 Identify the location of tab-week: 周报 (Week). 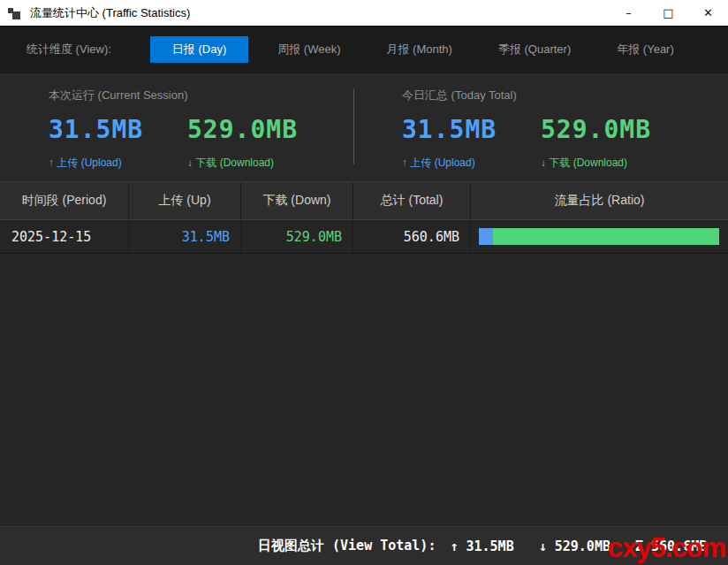
(309, 50).